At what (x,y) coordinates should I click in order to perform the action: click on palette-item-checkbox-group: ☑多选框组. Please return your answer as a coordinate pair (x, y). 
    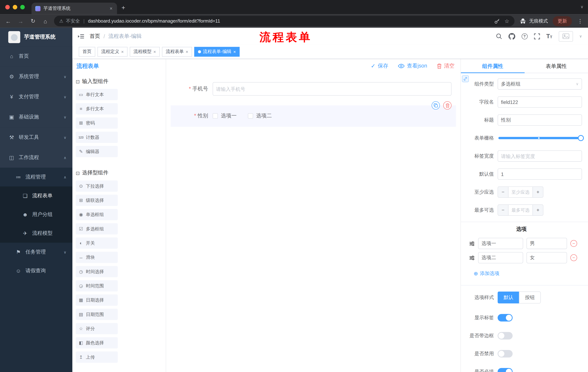
    Looking at the image, I should click on (97, 229).